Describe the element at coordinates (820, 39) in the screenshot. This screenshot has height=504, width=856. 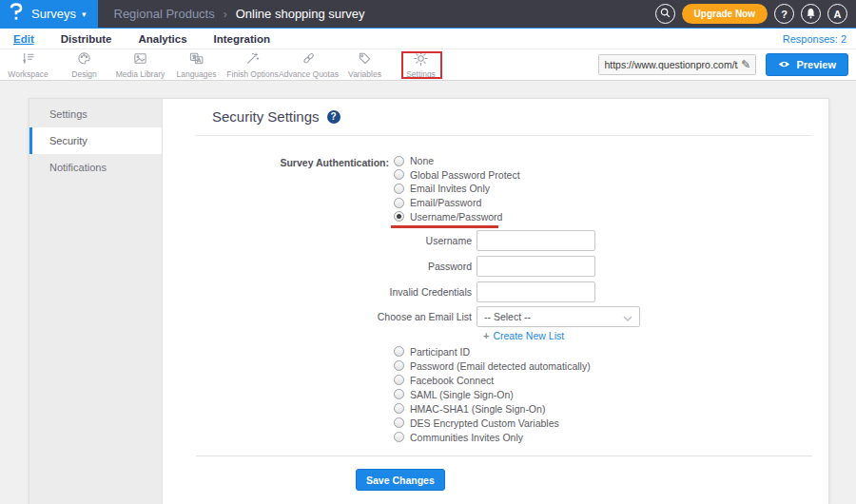
I see `responses-count: Responses: 2` at that location.